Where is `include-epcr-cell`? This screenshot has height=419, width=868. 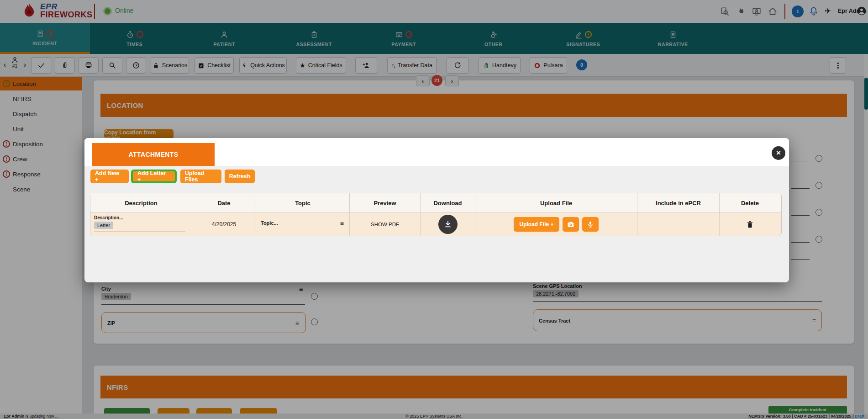
include-epcr-cell is located at coordinates (679, 224).